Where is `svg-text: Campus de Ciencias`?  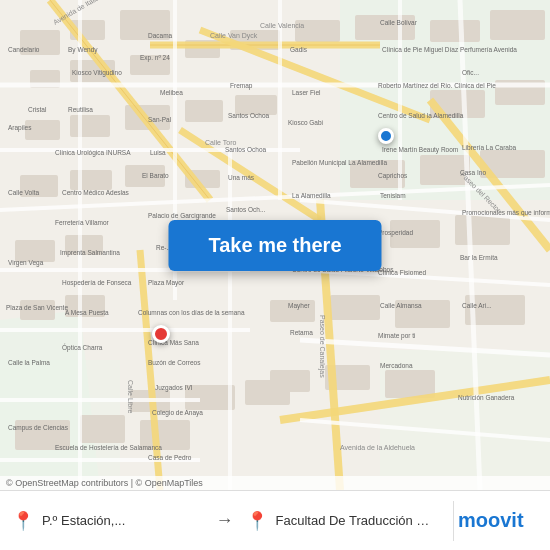
svg-text: Campus de Ciencias is located at coordinates (38, 428).